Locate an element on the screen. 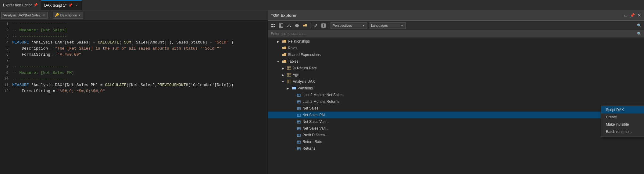 The width and height of the screenshot is (644, 174). line-number-9: 9 is located at coordinates (5, 73).